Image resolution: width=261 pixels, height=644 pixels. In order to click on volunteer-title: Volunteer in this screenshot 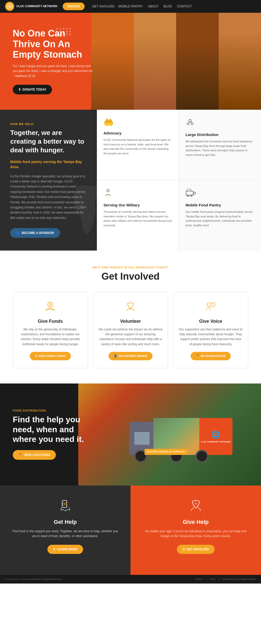, I will do `click(130, 321)`.